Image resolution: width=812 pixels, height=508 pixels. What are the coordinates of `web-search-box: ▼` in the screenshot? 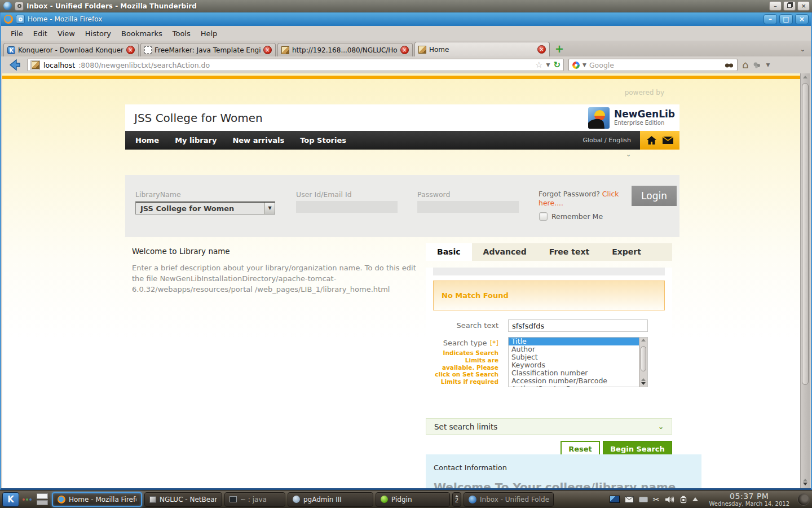 It's located at (653, 65).